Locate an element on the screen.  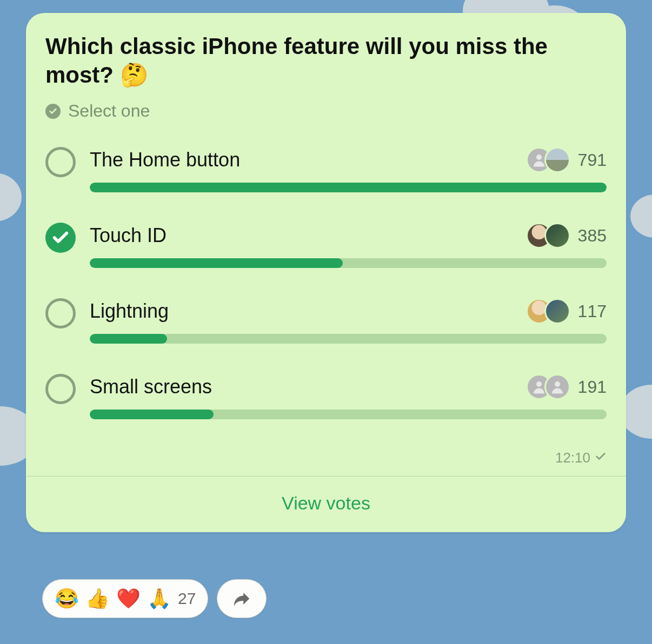
reaction-count: 27 is located at coordinates (187, 599).